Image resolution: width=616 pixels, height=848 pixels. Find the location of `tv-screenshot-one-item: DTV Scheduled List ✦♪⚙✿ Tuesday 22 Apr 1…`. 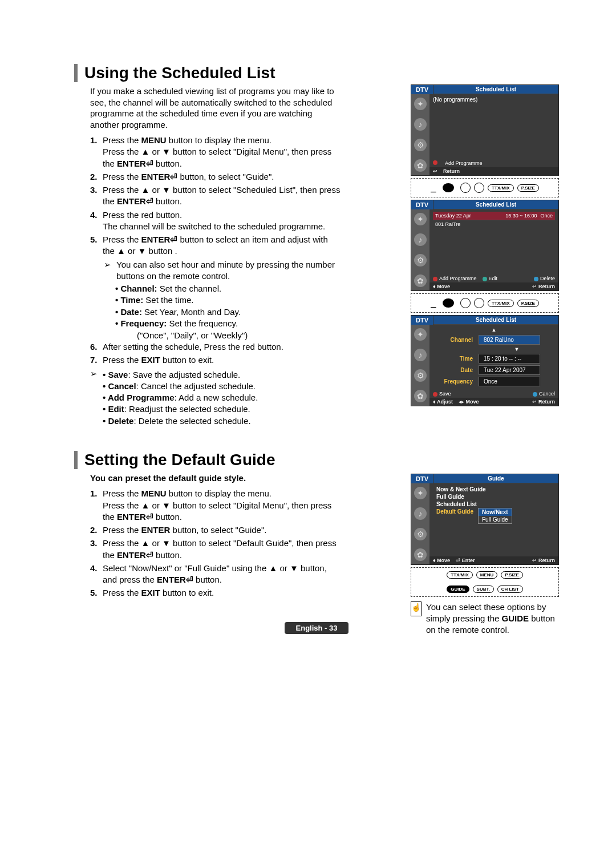

tv-screenshot-one-item: DTV Scheduled List ✦♪⚙✿ Tuesday 22 Apr 1… is located at coordinates (485, 245).